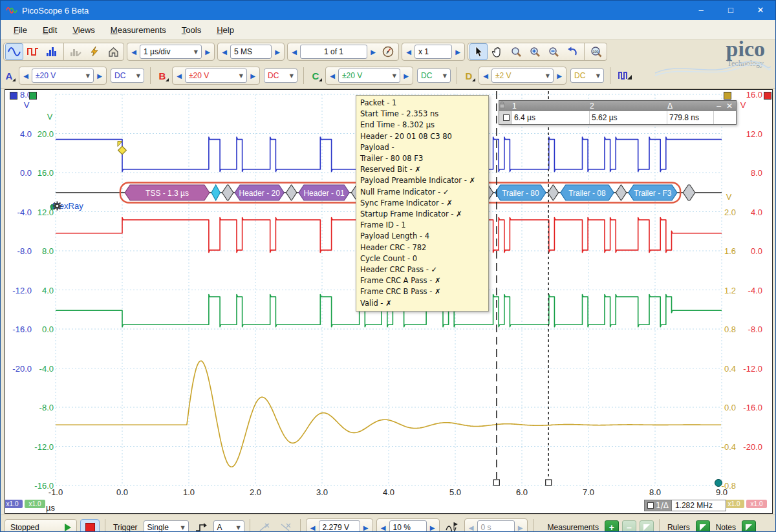 The image size is (776, 532). Describe the element at coordinates (313, 527) in the screenshot. I see `level-down-button: ◀` at that location.